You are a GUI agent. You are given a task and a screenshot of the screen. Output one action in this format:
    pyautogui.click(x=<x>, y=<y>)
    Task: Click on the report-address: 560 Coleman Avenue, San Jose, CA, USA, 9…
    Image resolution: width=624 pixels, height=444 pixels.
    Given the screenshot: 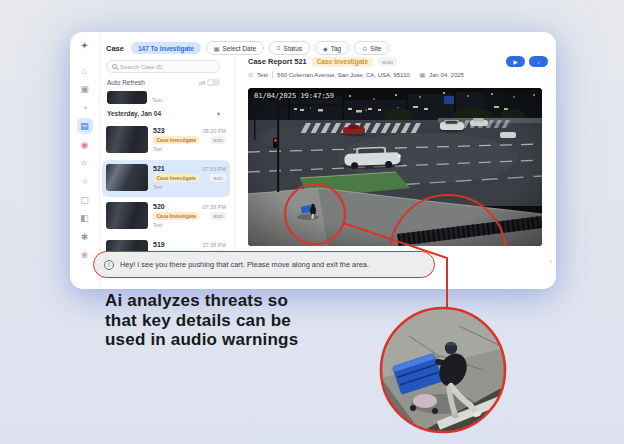 What is the action you would take?
    pyautogui.click(x=344, y=75)
    